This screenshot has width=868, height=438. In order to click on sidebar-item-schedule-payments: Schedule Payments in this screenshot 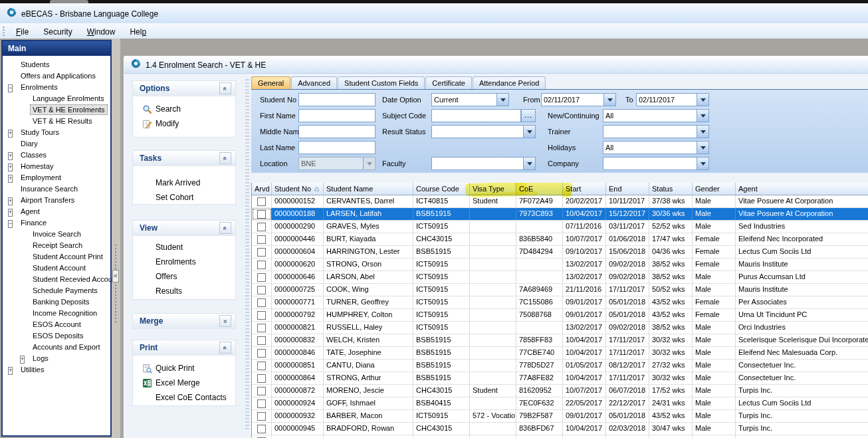, I will do `click(56, 290)`.